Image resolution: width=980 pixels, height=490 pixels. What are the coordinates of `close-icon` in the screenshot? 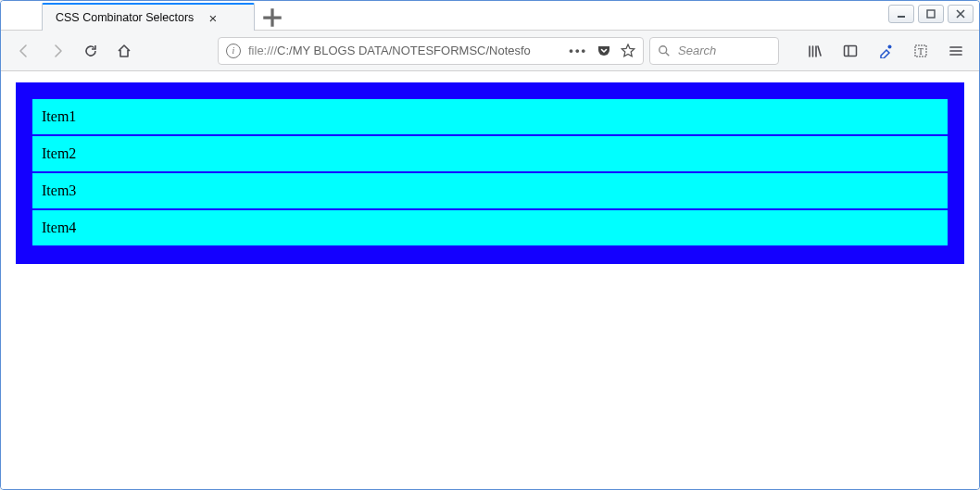 It's located at (961, 14).